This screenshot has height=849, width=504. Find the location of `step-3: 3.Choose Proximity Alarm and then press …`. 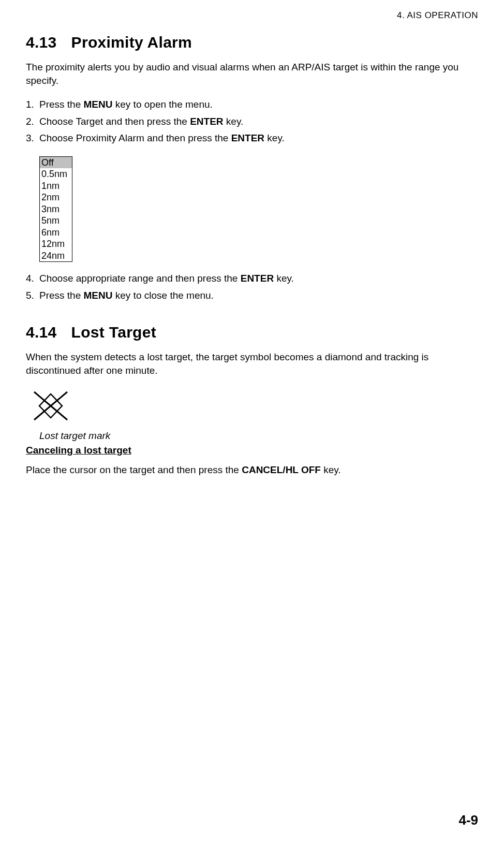

step-3: 3.Choose Proximity Alarm and then press … is located at coordinates (252, 139).